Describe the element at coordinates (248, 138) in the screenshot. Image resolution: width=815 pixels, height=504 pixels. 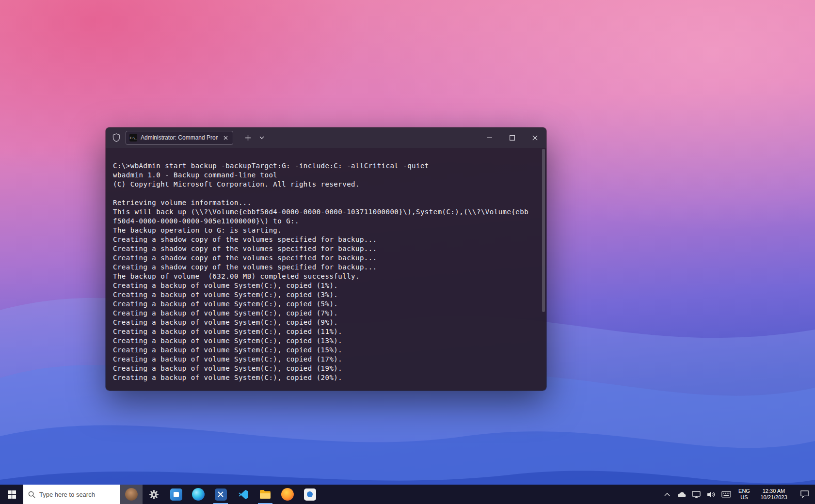
I see `new-tab-button` at that location.